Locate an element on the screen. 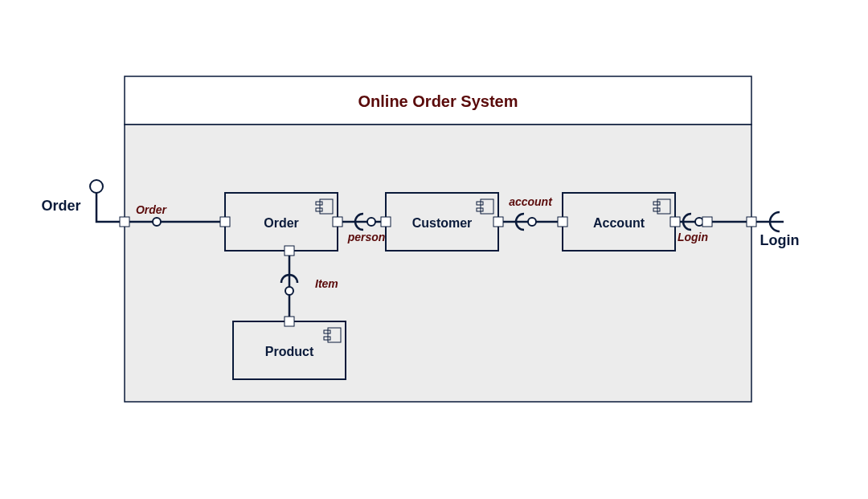  component-order-label: Order is located at coordinates (281, 223).